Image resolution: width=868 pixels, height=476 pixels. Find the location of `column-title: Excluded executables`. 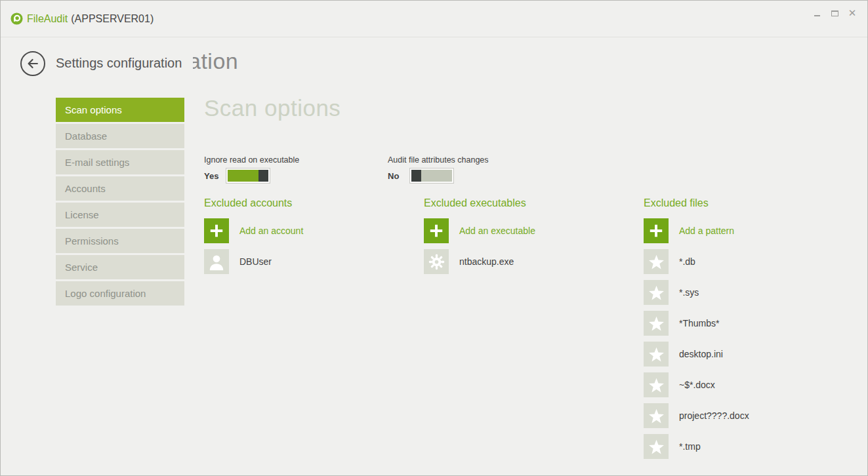

column-title: Excluded executables is located at coordinates (534, 203).